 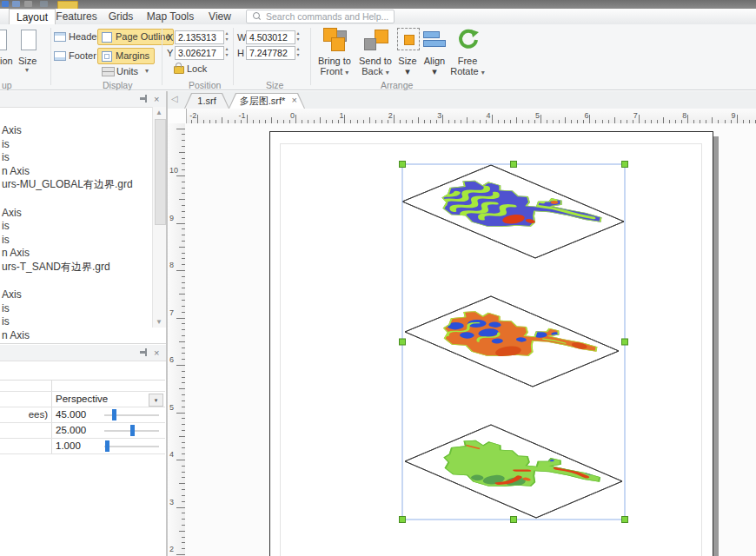 What do you see at coordinates (267, 101) in the screenshot?
I see `doc-tab-multilayer: 多层图.srf* ×` at bounding box center [267, 101].